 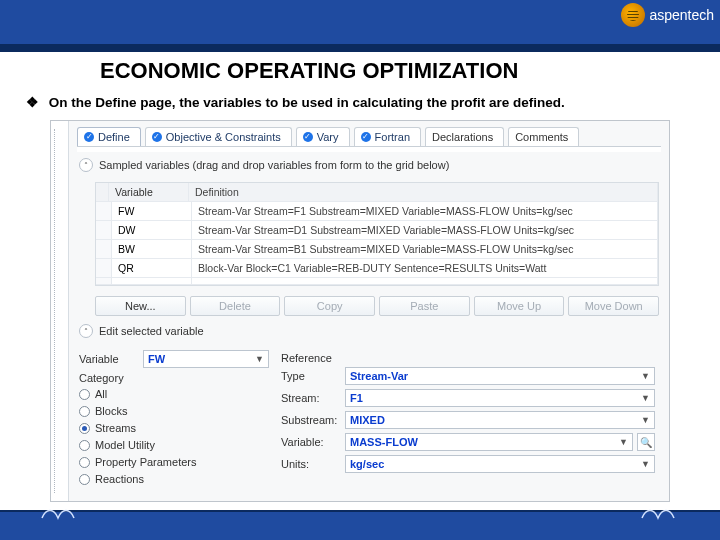 What do you see at coordinates (140, 306) in the screenshot?
I see `new-button: New...` at bounding box center [140, 306].